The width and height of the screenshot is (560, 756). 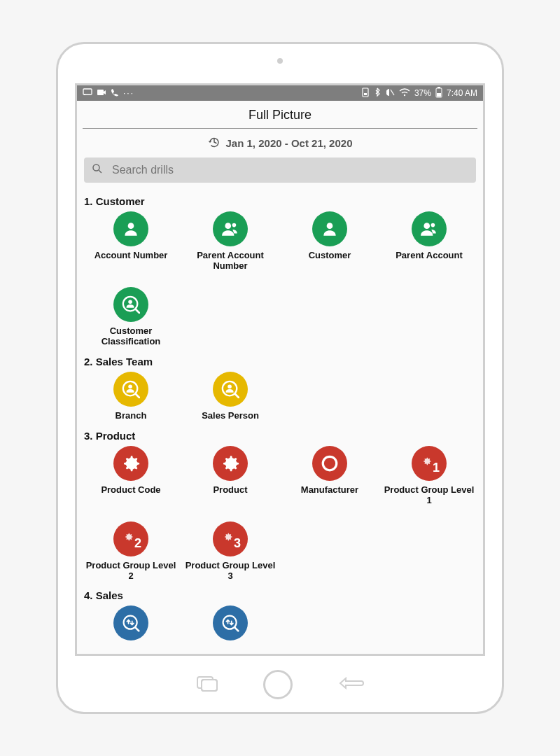 I want to click on search-icon, so click(x=97, y=170).